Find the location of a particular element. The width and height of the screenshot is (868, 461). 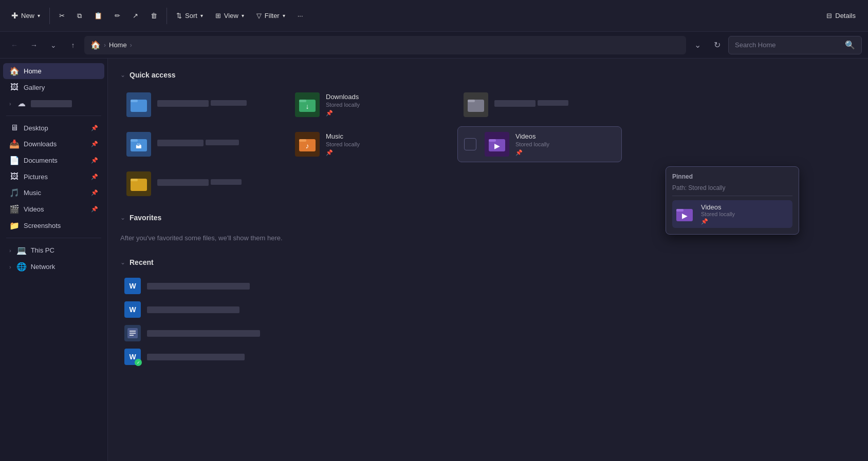

rename-button: ✏ is located at coordinates (117, 15).